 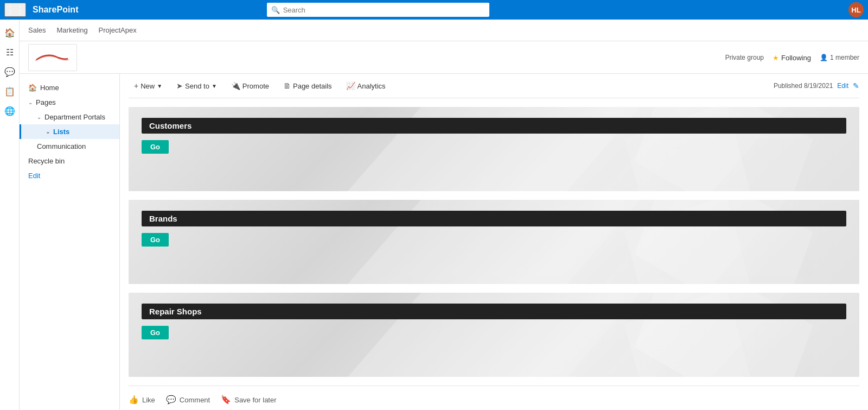 I want to click on send-icon: ➤, so click(x=180, y=86).